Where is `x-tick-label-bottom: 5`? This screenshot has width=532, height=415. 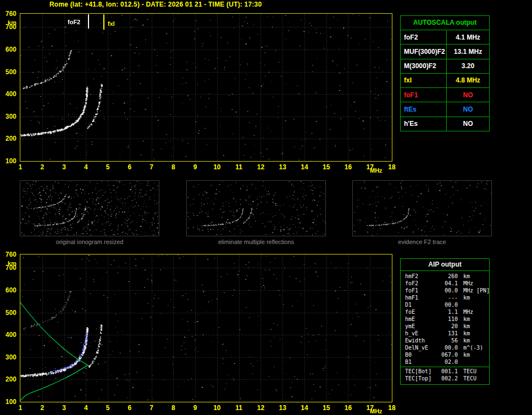
x-tick-label-bottom: 5 is located at coordinates (108, 408).